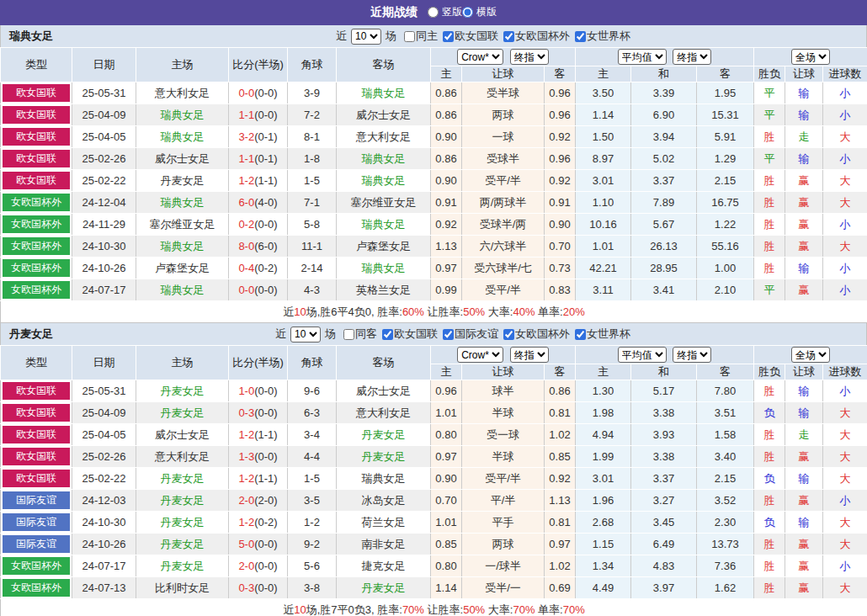  Describe the element at coordinates (104, 501) in the screenshot. I see `match-date: 24-12-03` at that location.